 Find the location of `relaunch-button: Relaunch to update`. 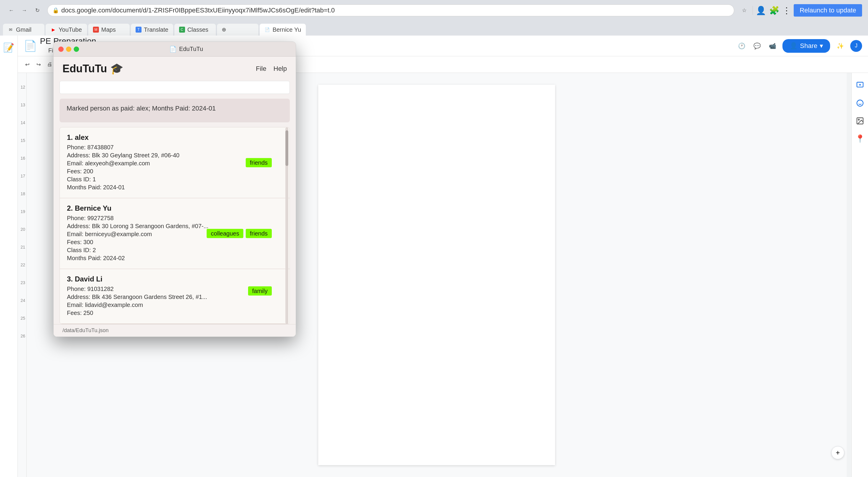

relaunch-button: Relaunch to update is located at coordinates (828, 10).